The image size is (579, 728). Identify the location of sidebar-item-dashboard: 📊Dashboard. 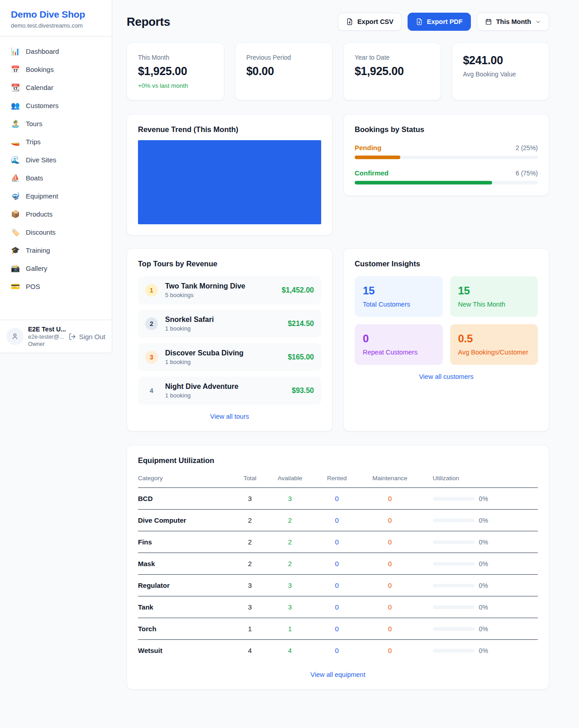
(56, 52).